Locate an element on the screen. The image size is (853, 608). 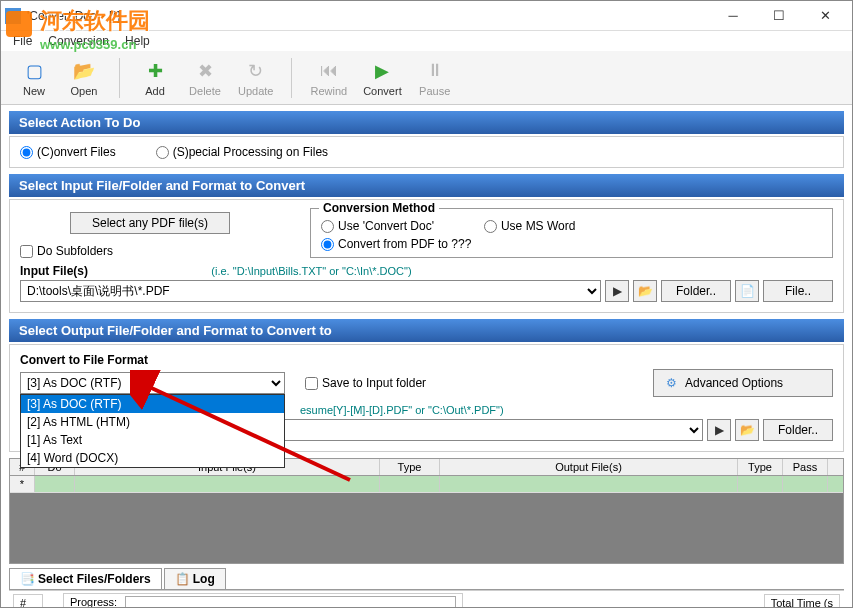
delete-button: ✖ Delete is located at coordinates (205, 78).